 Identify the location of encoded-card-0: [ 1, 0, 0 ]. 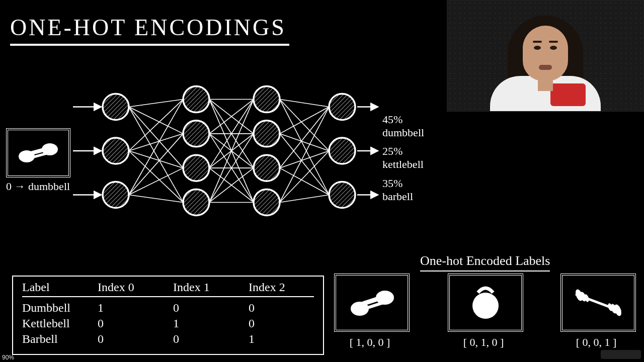
(370, 311).